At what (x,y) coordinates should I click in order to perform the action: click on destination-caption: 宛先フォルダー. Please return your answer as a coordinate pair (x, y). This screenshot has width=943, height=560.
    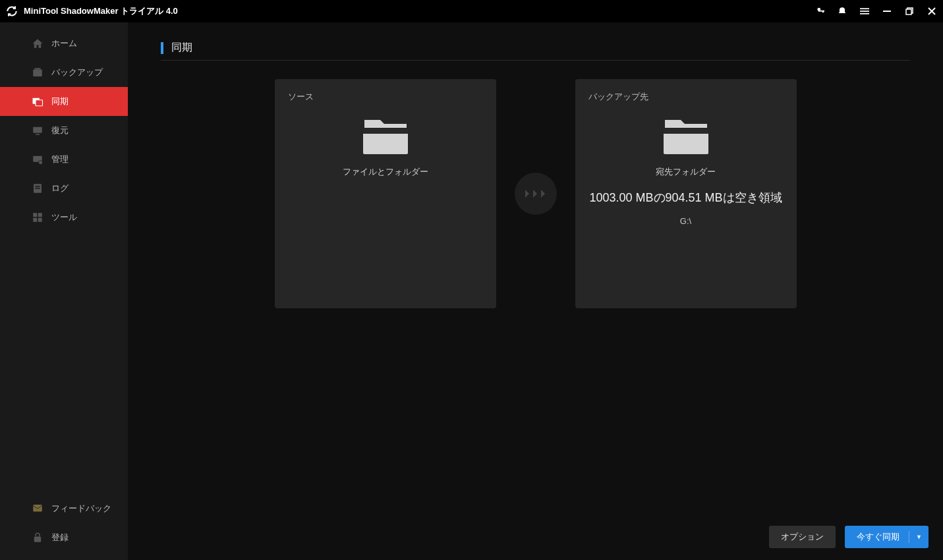
    Looking at the image, I should click on (686, 172).